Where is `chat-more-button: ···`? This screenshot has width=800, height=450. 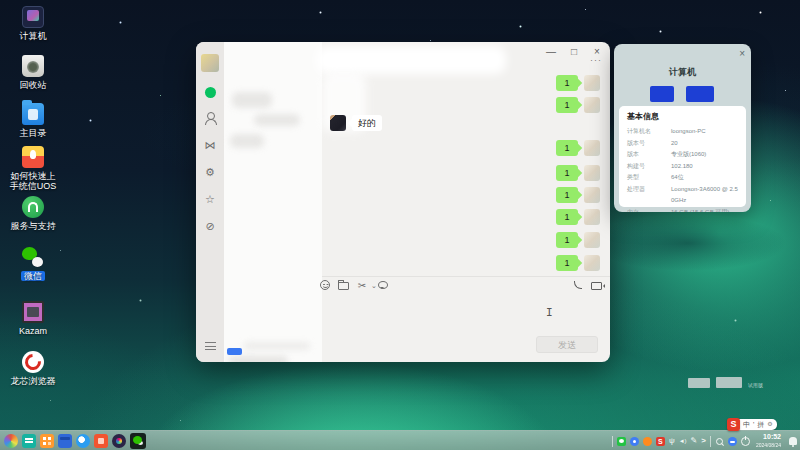
chat-more-button: ··· is located at coordinates (596, 60).